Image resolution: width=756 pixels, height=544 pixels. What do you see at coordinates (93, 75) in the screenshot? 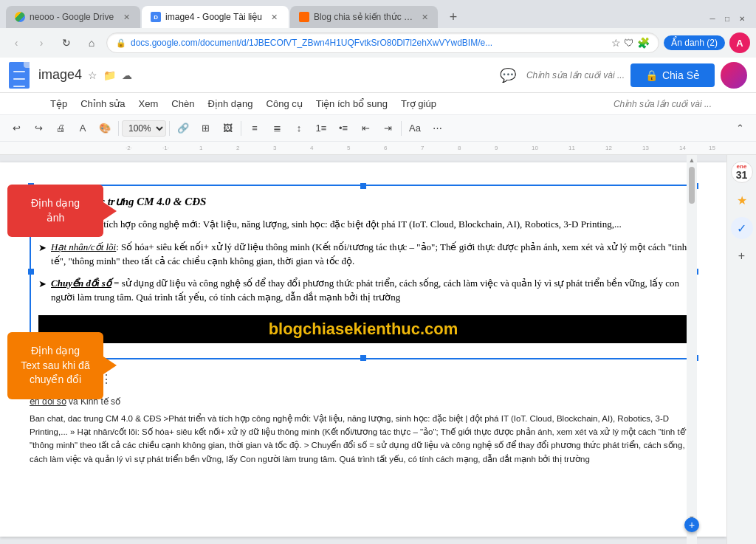
I see `star-icon: ☆` at bounding box center [93, 75].